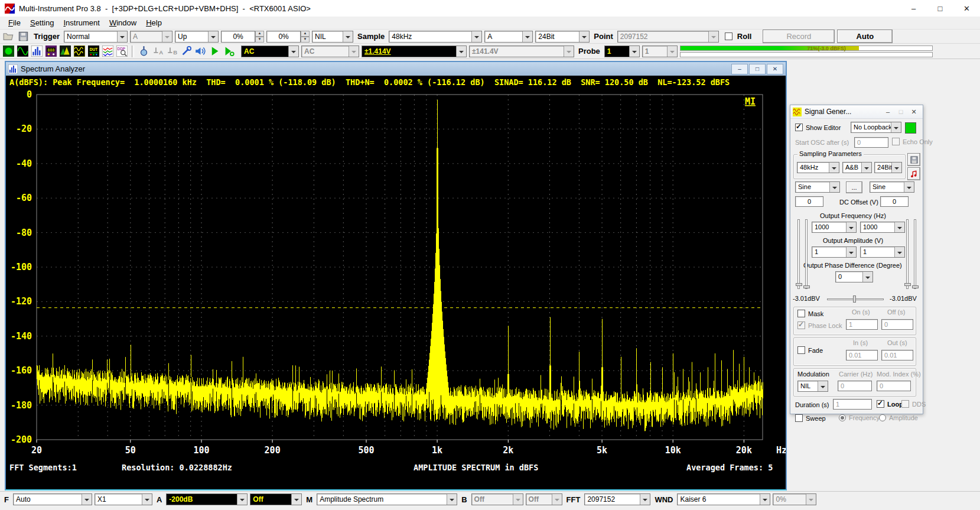 This screenshot has width=980, height=510. Describe the element at coordinates (96, 37) in the screenshot. I see `trigger-mode-select: Normal` at that location.